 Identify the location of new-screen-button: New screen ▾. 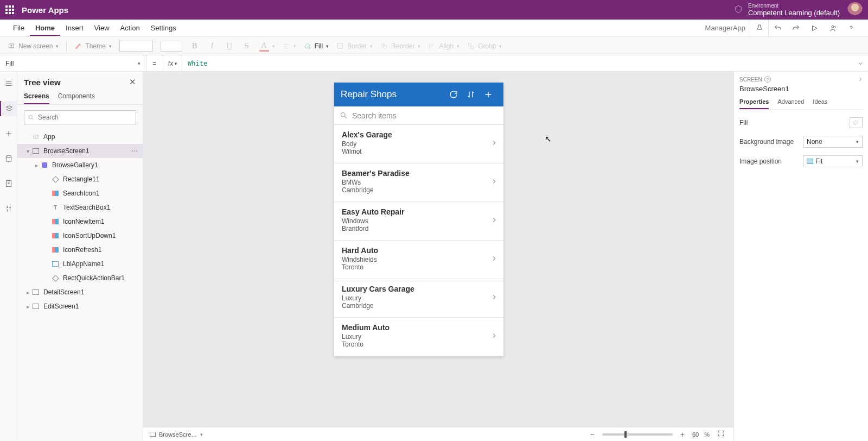
(33, 46).